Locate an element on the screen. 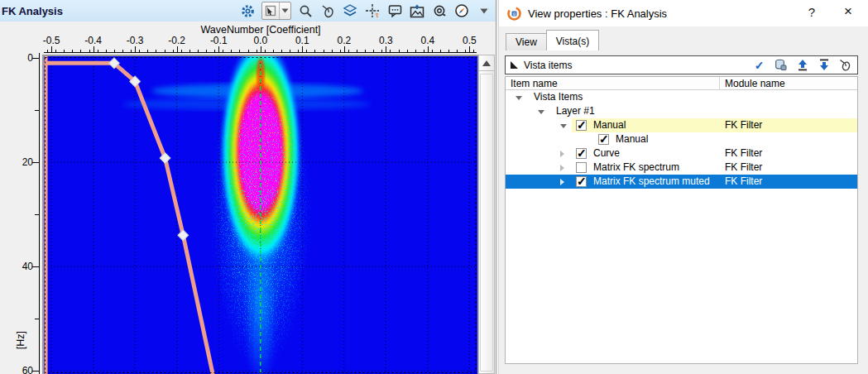 This screenshot has height=374, width=868. column-module-name: Module name is located at coordinates (755, 84).